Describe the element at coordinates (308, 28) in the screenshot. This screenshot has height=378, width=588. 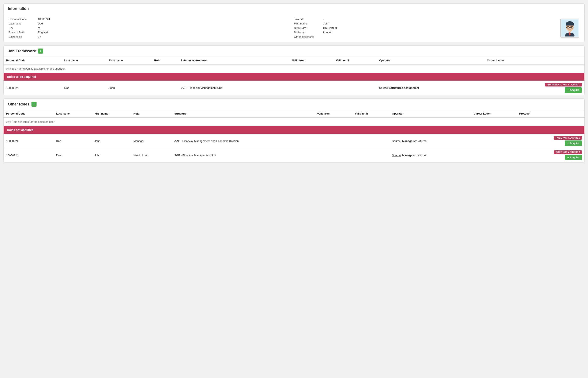
I see `label-birth-date: Birth Date` at that location.